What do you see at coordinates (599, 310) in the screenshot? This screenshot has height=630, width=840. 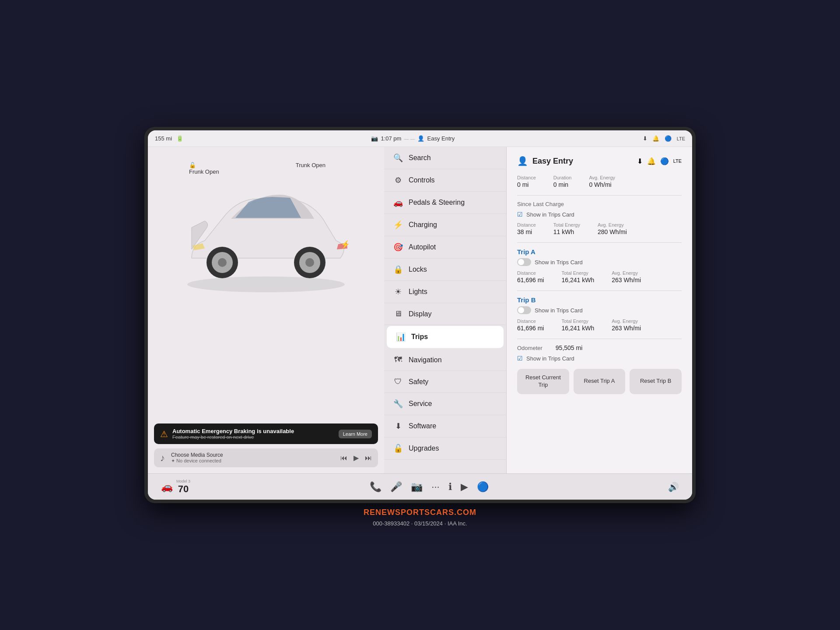 I see `trip-b-show-trips-row: Show in Trips Card` at bounding box center [599, 310].